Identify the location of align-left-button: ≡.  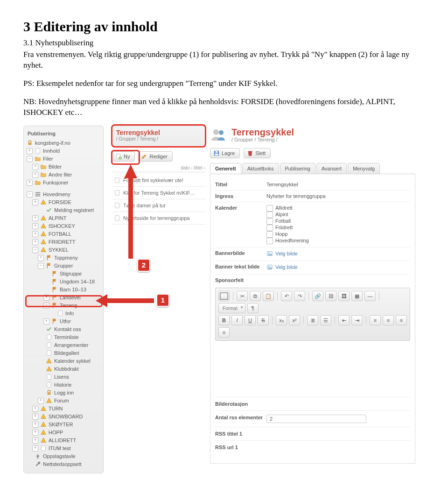
(375, 320).